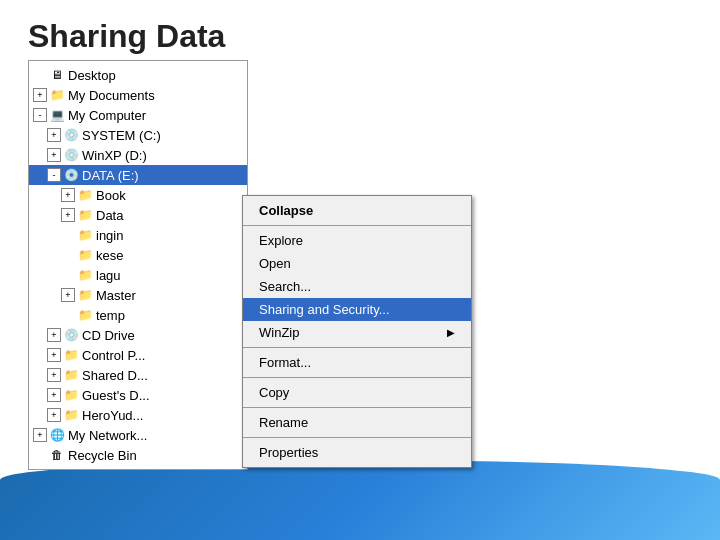 This screenshot has width=720, height=540. Describe the element at coordinates (138, 215) in the screenshot. I see `tree-item-data: +📁Data` at that location.